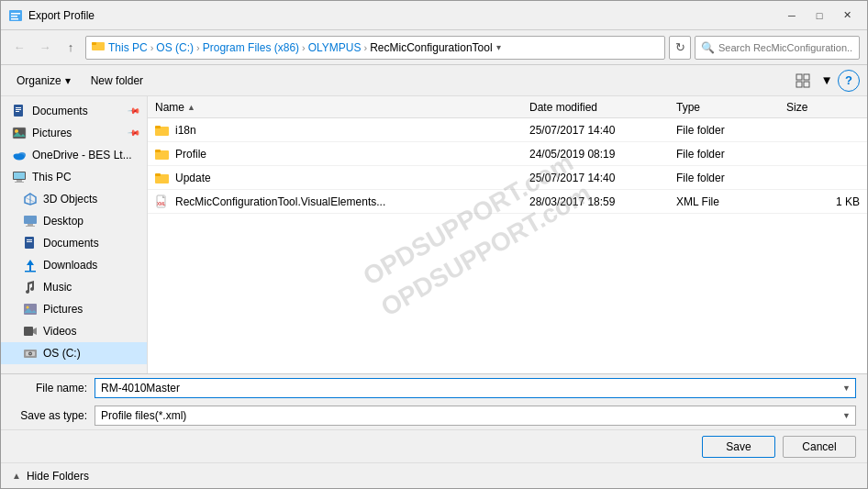  What do you see at coordinates (847, 16) in the screenshot?
I see `close-button: ✕` at bounding box center [847, 16].